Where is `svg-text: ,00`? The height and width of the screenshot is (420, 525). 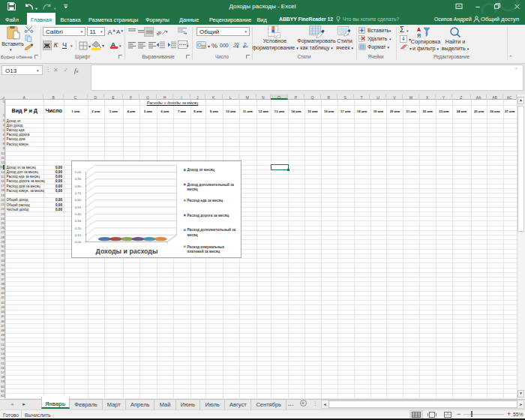 svg-text: ,00 is located at coordinates (236, 44).